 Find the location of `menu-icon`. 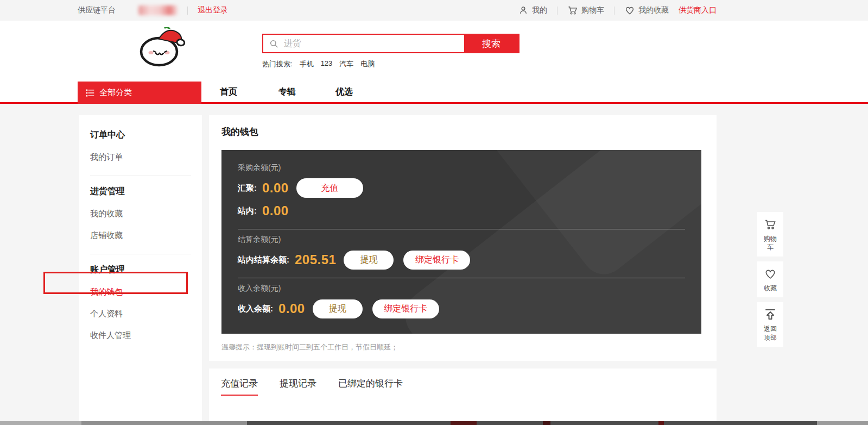

menu-icon is located at coordinates (90, 93).